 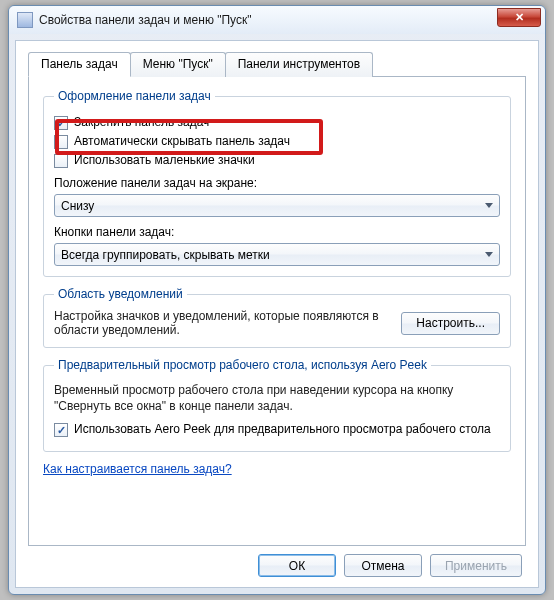 What do you see at coordinates (277, 122) in the screenshot?
I see `row-lock-taskbar: ✓ Закрепить панель задач` at bounding box center [277, 122].